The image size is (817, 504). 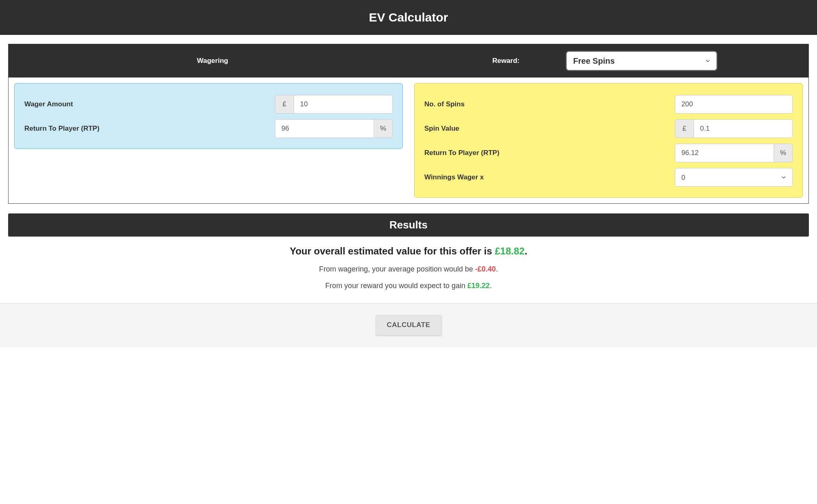 I want to click on reward-type-select: Free Spins, so click(x=642, y=61).